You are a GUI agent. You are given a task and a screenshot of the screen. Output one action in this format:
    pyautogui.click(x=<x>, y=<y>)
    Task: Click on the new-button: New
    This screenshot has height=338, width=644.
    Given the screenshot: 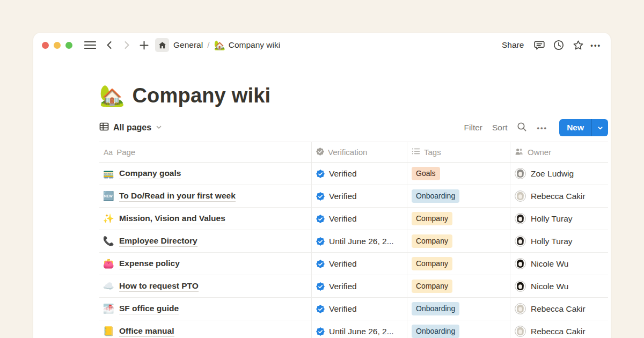 What is the action you would take?
    pyautogui.click(x=584, y=128)
    